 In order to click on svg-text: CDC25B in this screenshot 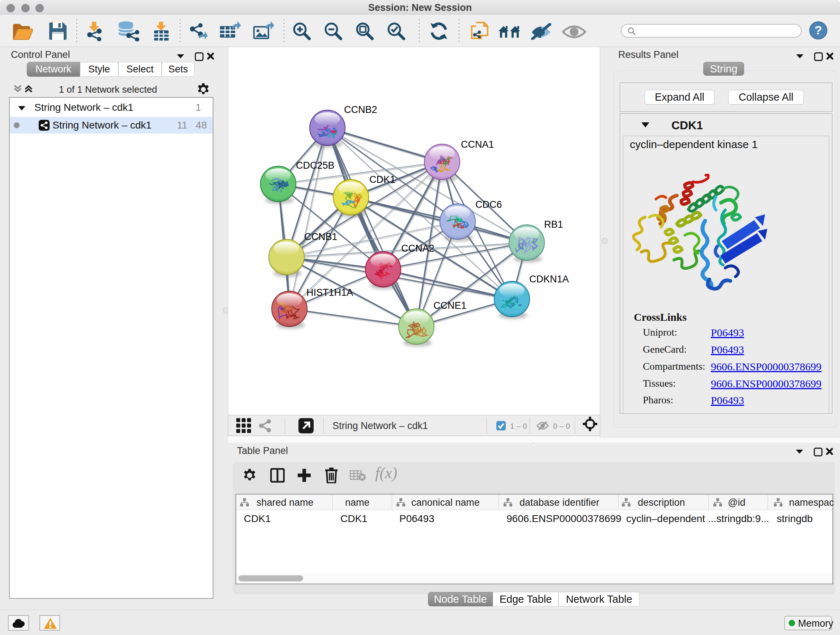, I will do `click(315, 166)`.